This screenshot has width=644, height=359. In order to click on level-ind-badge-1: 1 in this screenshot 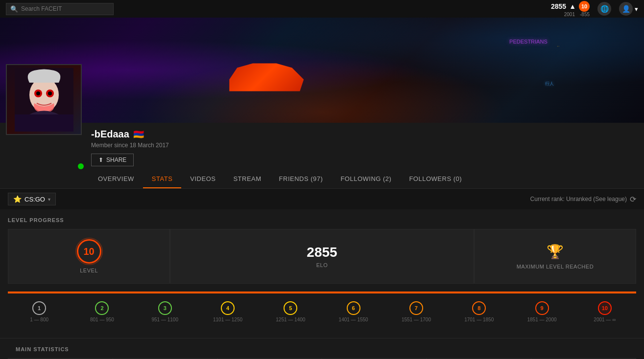, I will do `click(39, 308)`.